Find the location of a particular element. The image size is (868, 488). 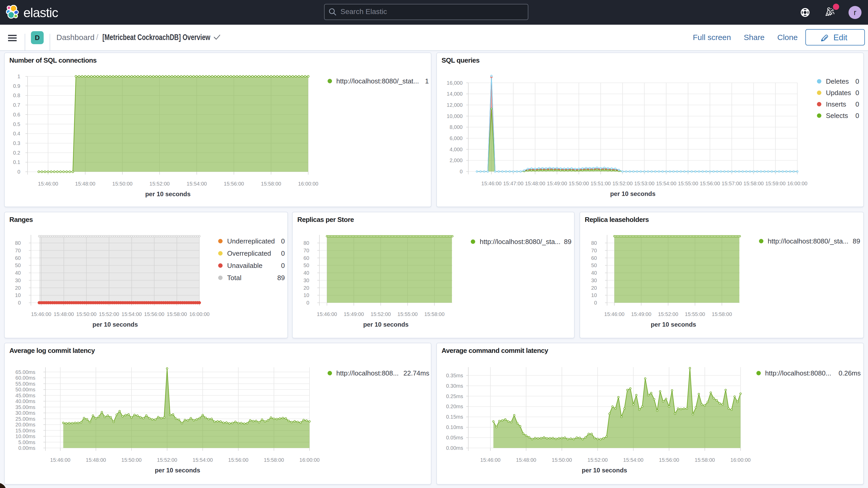

svg-text: 12,000 is located at coordinates (455, 105).